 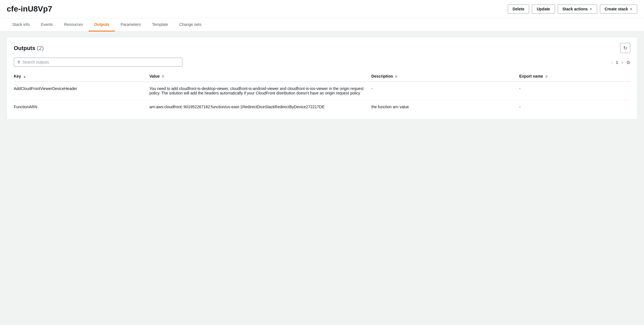 What do you see at coordinates (191, 25) in the screenshot?
I see `tab-change-sets: Change sets` at bounding box center [191, 25].